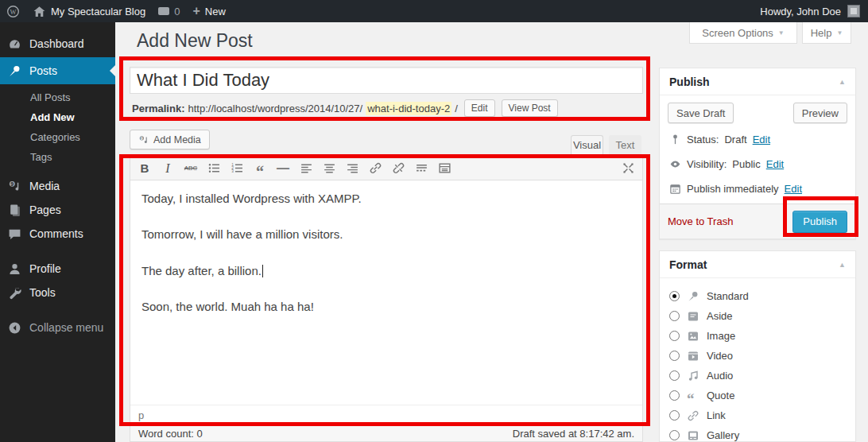  What do you see at coordinates (57, 293) in the screenshot?
I see `sidebar-item-tools: Tools` at bounding box center [57, 293].